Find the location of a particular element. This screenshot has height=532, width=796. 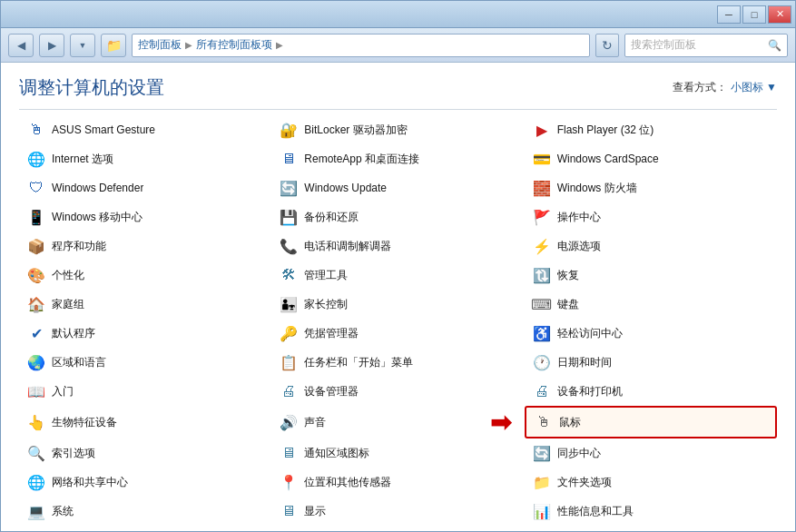

item-programs-features: 📦 程序和功能 is located at coordinates (145, 246).